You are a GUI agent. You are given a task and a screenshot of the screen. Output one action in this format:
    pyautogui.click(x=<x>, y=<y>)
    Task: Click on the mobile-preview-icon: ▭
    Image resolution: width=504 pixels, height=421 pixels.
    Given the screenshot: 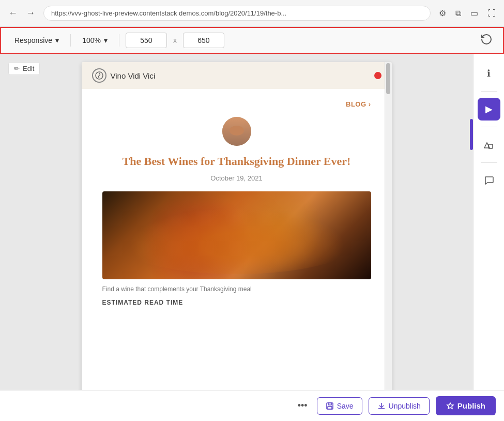 What is the action you would take?
    pyautogui.click(x=475, y=13)
    